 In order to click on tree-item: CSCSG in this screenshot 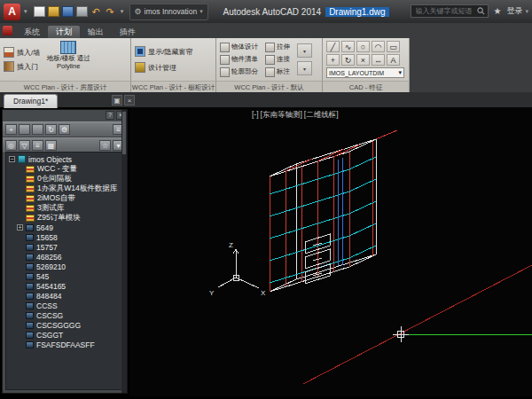, I will do `click(65, 316)`.